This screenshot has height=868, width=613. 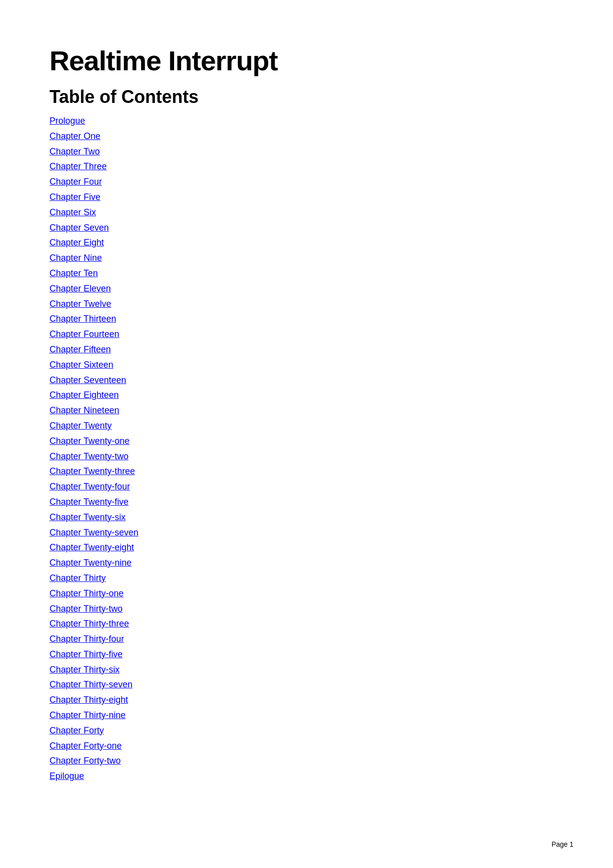 What do you see at coordinates (307, 776) in the screenshot?
I see `toc-item: Epilogue` at bounding box center [307, 776].